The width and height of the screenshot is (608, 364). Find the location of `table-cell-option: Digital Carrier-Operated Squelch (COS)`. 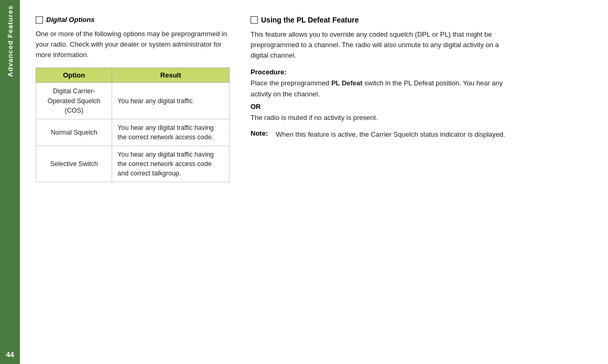

table-cell-option: Digital Carrier-Operated Squelch (COS) is located at coordinates (74, 101).